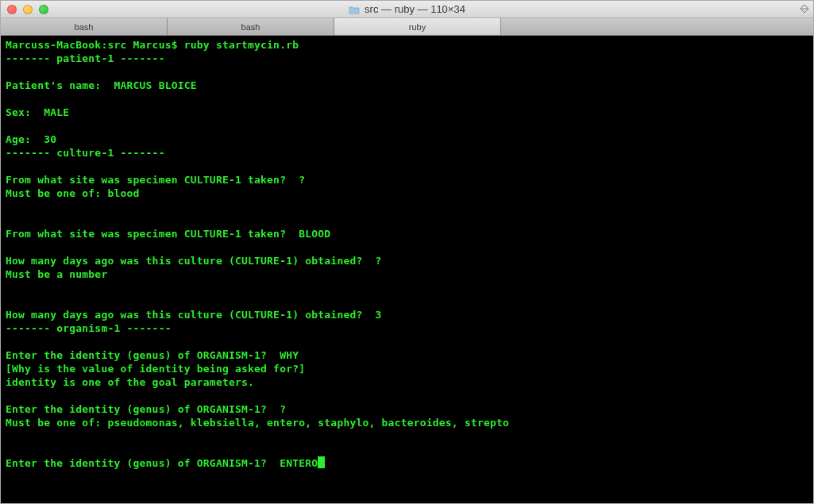 The width and height of the screenshot is (814, 504). Describe the element at coordinates (86, 59) in the screenshot. I see `terminal-line: ------- patient-1 -------` at that location.